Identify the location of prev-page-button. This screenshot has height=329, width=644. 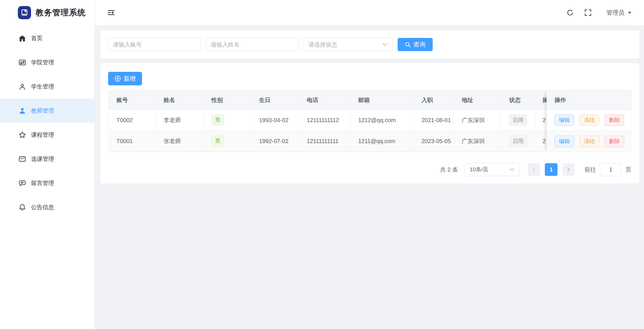
(534, 170).